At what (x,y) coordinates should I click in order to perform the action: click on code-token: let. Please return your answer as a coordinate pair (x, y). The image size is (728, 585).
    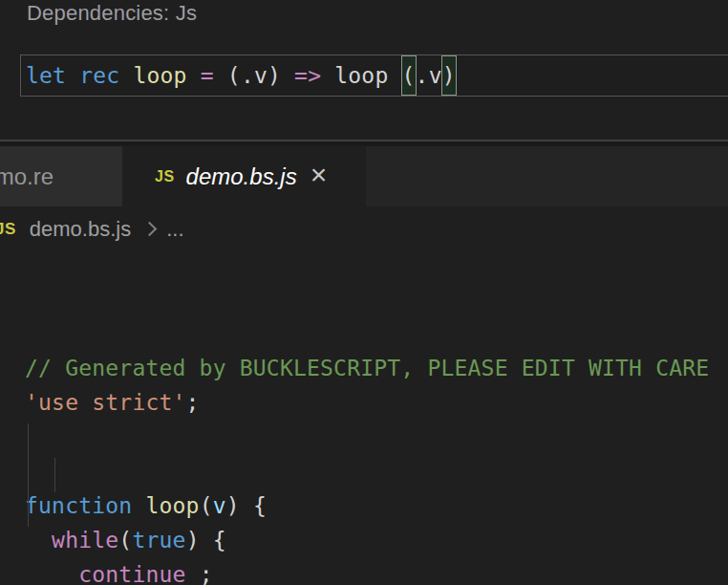
    Looking at the image, I should click on (46, 76).